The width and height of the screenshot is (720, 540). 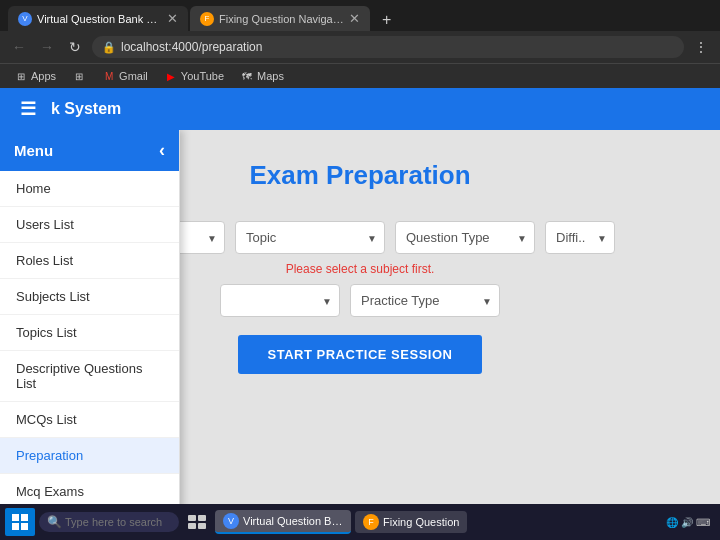 I want to click on taskbar-icons: 🌐 🔊 ⌨, so click(x=688, y=522).